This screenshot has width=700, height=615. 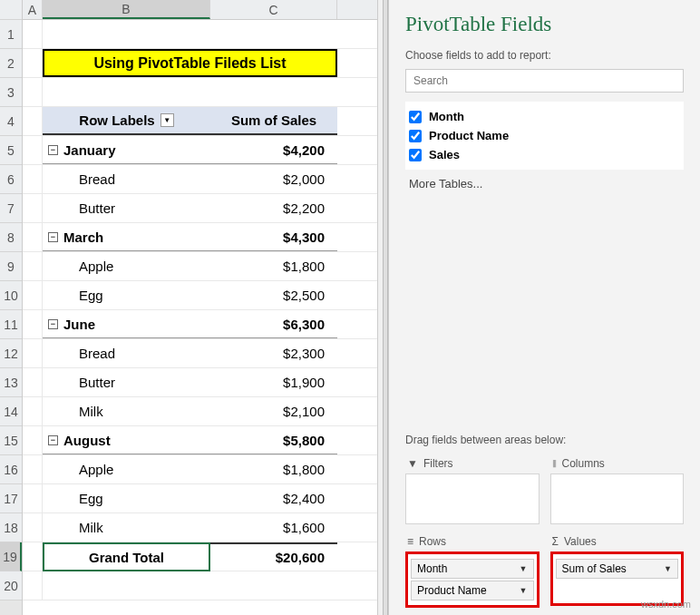 What do you see at coordinates (127, 267) in the screenshot?
I see `cell: Apple` at bounding box center [127, 267].